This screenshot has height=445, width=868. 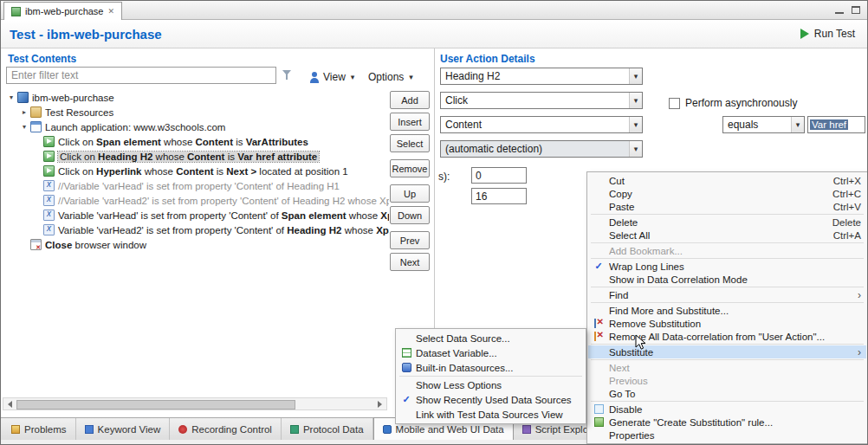 What do you see at coordinates (490, 367) in the screenshot?
I see `menu-item-built-in-datasources: Built-in Datasources...` at bounding box center [490, 367].